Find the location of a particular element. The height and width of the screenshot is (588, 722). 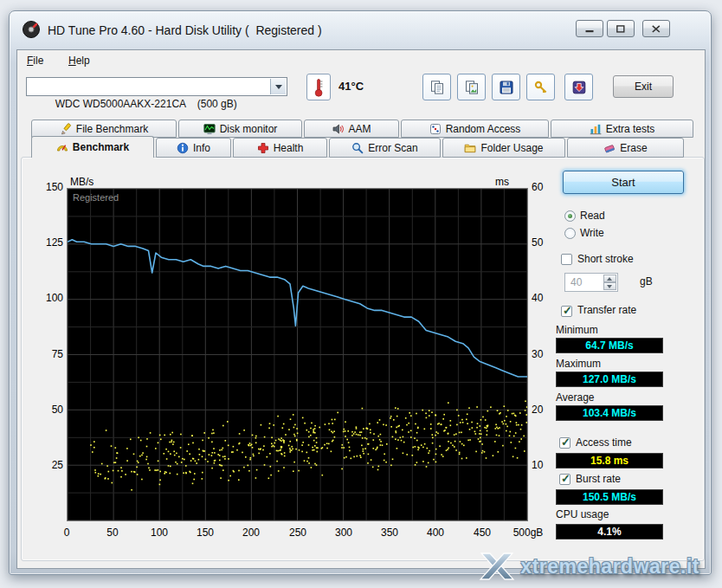

spinner-up-icon is located at coordinates (609, 279).